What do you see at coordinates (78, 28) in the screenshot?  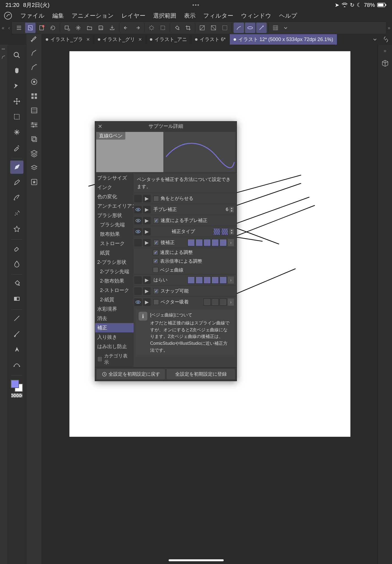 I see `sparkle-icon` at bounding box center [78, 28].